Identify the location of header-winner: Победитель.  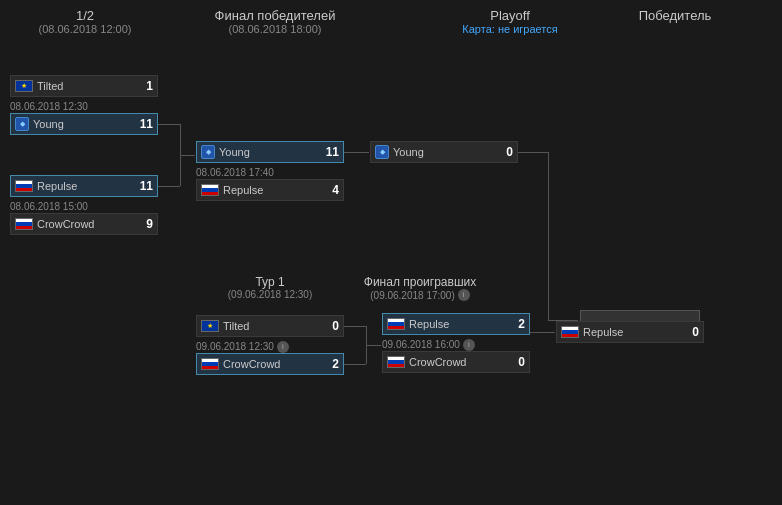
(675, 26).